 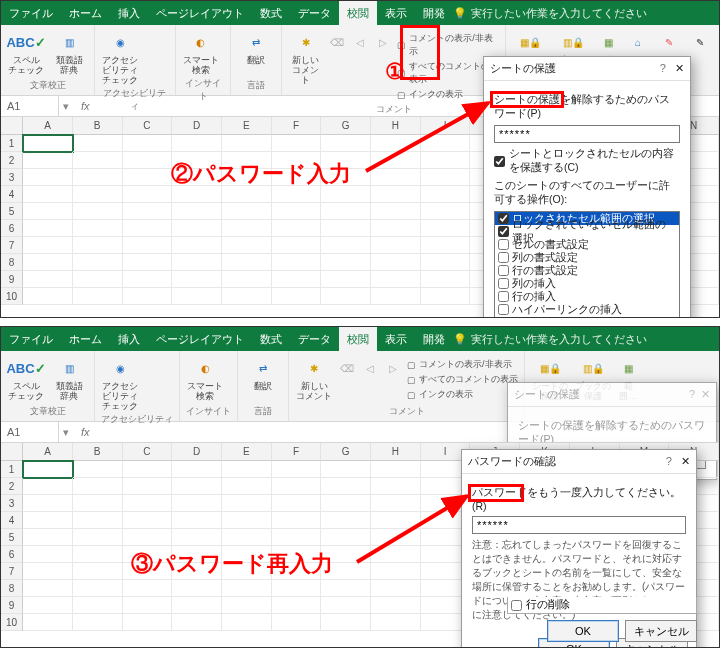 What do you see at coordinates (12, 504) in the screenshot?
I see `row-header: 3` at bounding box center [12, 504].